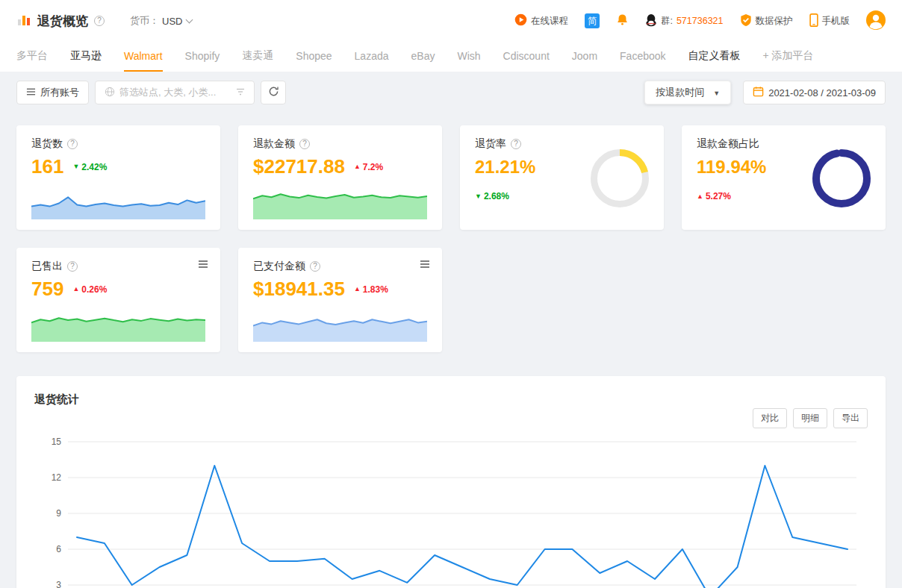 The height and width of the screenshot is (588, 902). Describe the element at coordinates (175, 93) in the screenshot. I see `filter-placeholder: 筛选站点, 大类, 小类...` at that location.